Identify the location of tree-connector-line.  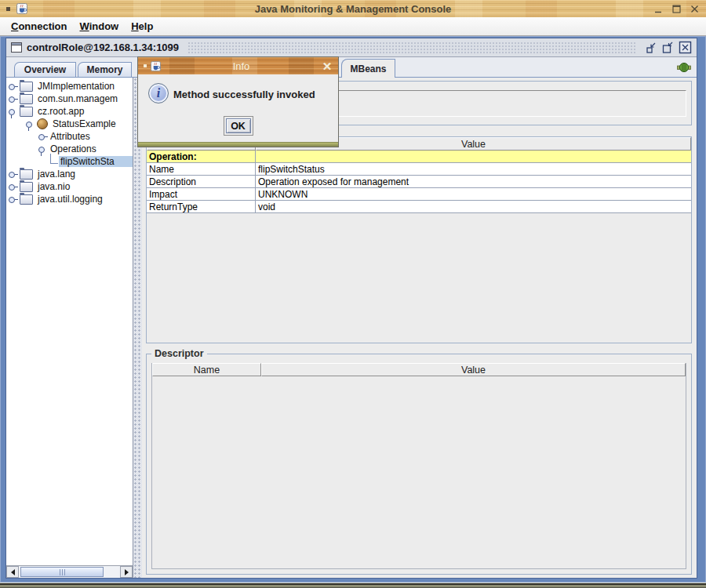
(54, 158).